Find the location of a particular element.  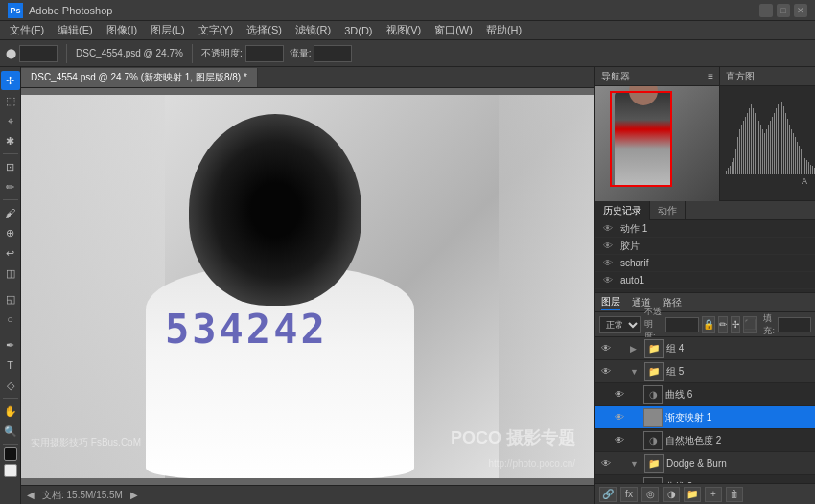

menu-item: 编辑(E) is located at coordinates (75, 31).